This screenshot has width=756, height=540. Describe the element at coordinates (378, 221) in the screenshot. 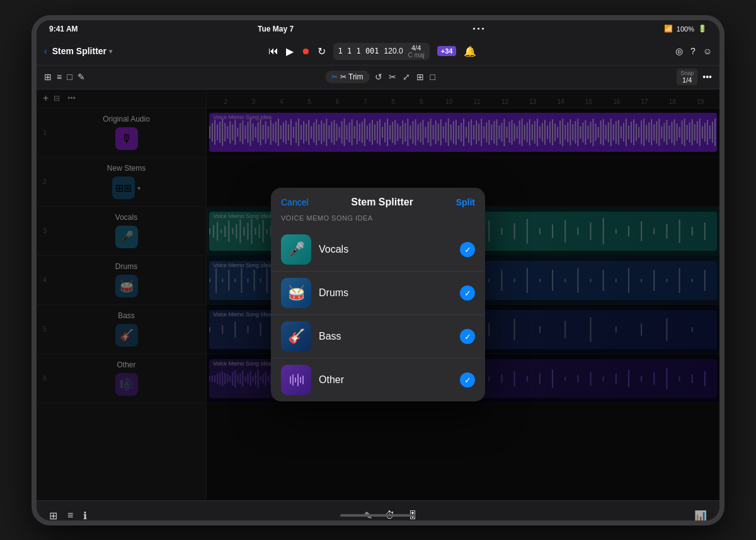

I see `modal-subtitle: VOICE MEMO SONG IDEA` at that location.